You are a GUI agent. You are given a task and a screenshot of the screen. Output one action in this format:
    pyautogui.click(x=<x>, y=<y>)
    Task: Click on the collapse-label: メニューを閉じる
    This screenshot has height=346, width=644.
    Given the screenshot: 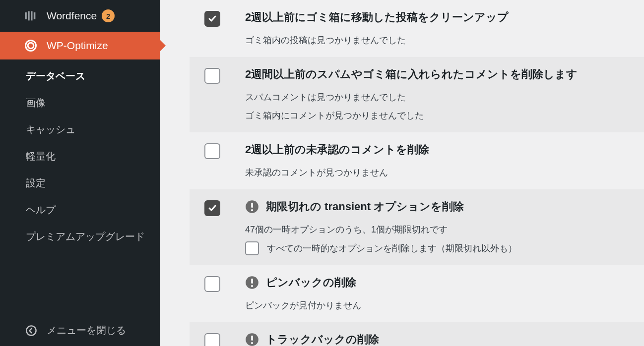 What is the action you would take?
    pyautogui.click(x=86, y=330)
    